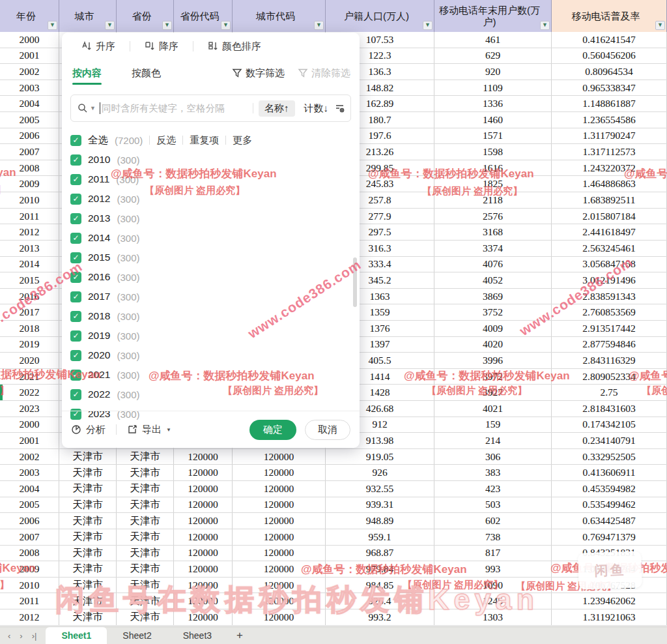  What do you see at coordinates (234, 47) in the screenshot?
I see `sort-by-color-button: 颜色排序` at bounding box center [234, 47].